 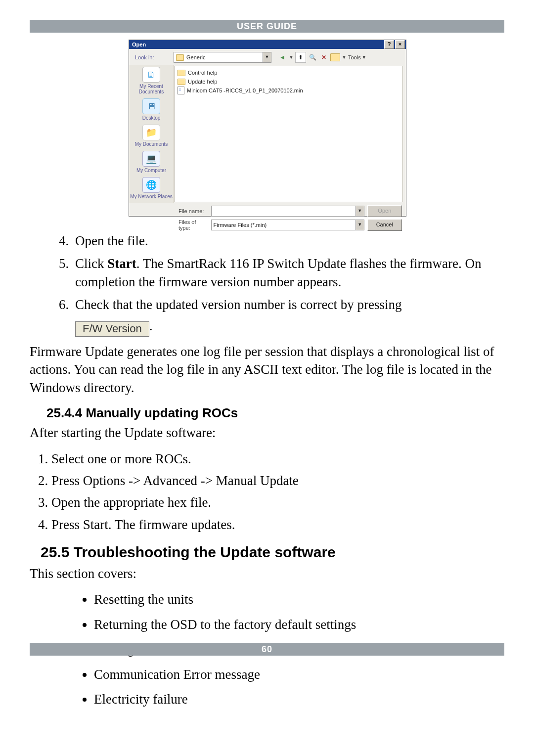 I want to click on substep-3: Open the appropriate hex file., so click(x=278, y=502).